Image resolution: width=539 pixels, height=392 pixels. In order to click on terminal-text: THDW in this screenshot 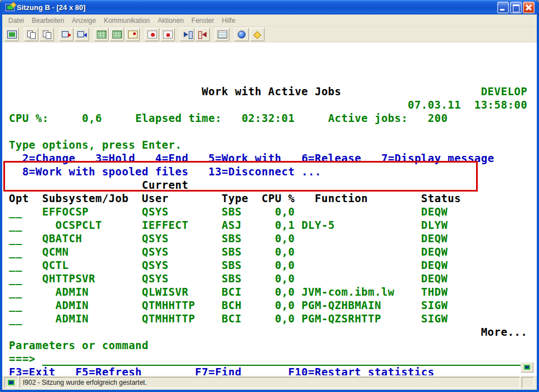, I will do `click(434, 292)`.